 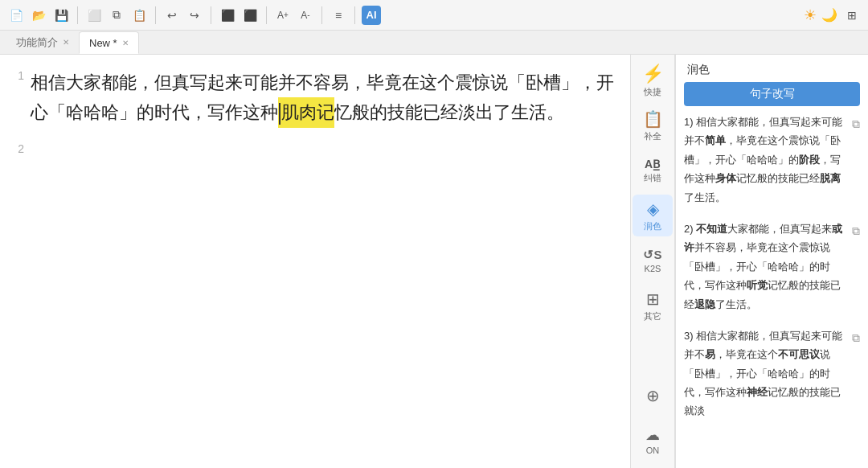 What do you see at coordinates (772, 267) in the screenshot?
I see `result-item-2: 2) 不知道大家都能，但真写起来或许并不容易，毕竟在这个震惊说「卧槽」，开心「哈…` at bounding box center [772, 267].